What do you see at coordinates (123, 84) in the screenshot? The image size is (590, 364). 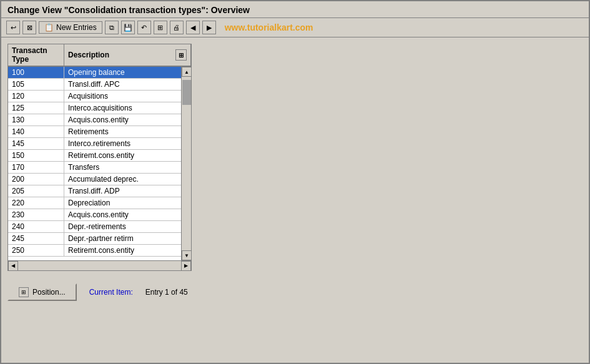 I see `cell-desc: Transl.diff. APC` at bounding box center [123, 84].